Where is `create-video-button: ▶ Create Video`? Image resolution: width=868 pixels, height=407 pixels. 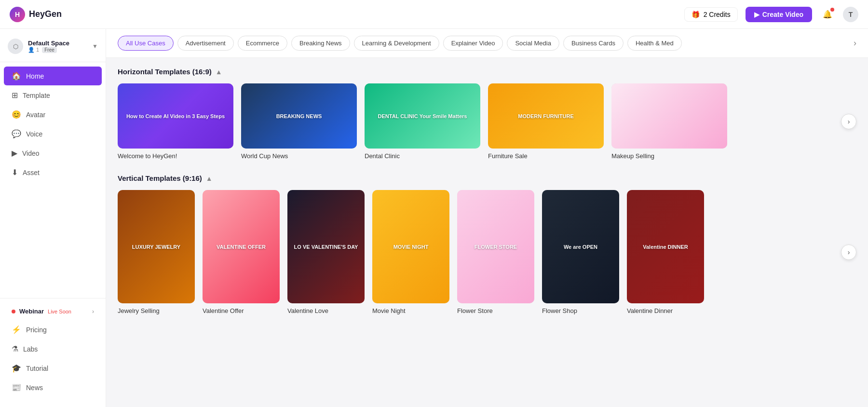 create-video-button: ▶ Create Video is located at coordinates (779, 14).